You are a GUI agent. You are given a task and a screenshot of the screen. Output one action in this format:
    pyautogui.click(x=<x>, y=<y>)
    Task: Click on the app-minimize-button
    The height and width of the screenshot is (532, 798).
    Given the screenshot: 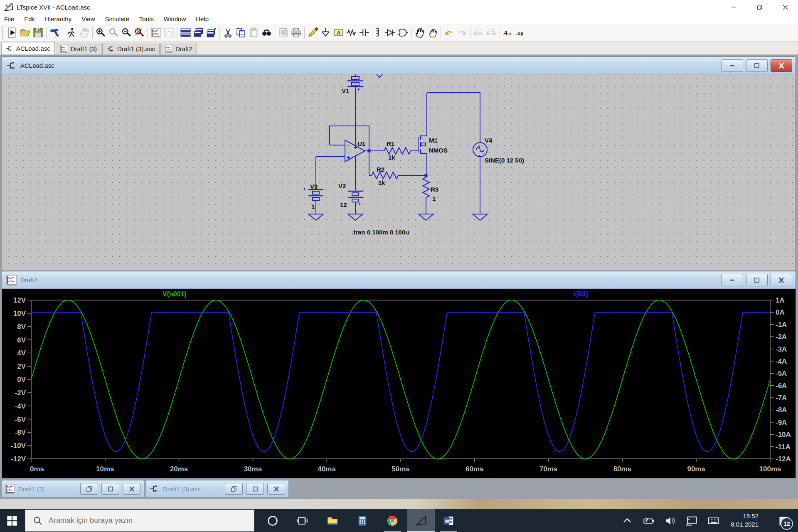 What is the action you would take?
    pyautogui.click(x=734, y=7)
    